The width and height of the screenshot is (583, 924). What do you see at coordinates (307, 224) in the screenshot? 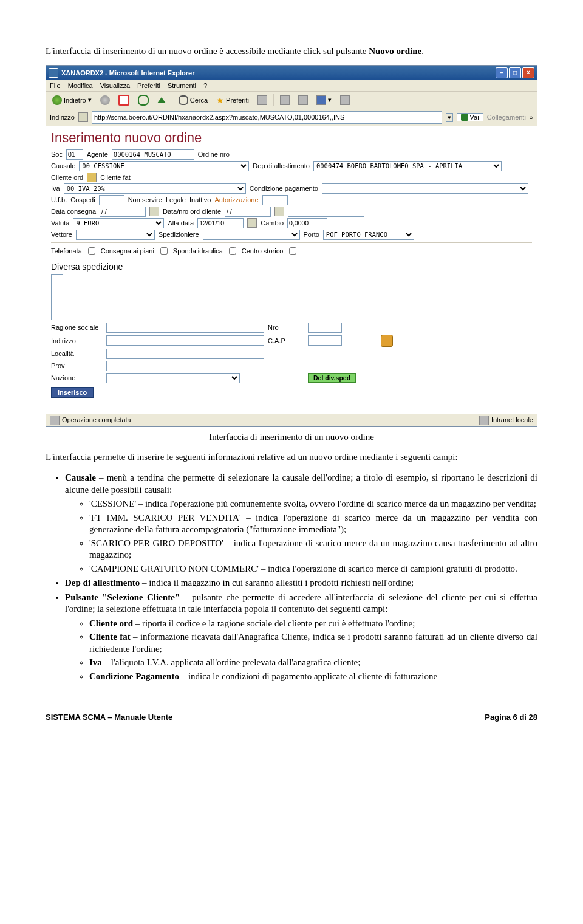
I see `cambio-input` at bounding box center [307, 224].